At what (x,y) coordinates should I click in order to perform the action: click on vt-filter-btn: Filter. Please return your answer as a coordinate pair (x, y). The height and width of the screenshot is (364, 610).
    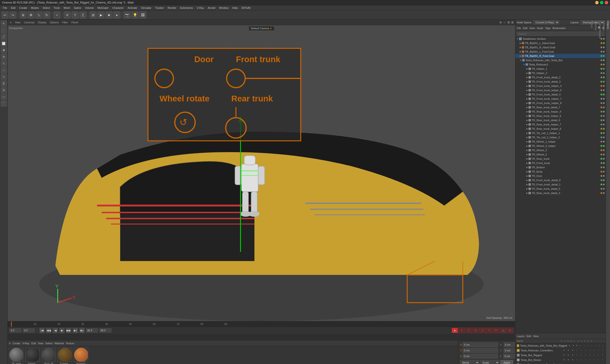
    Looking at the image, I should click on (65, 22).